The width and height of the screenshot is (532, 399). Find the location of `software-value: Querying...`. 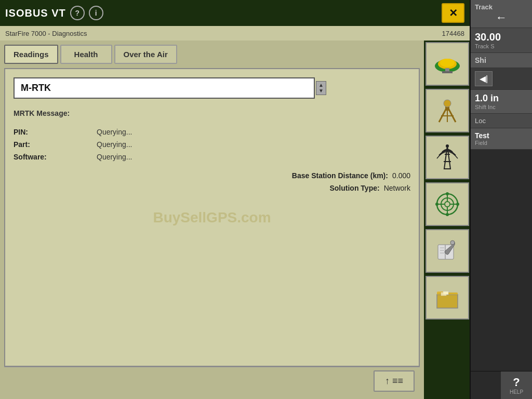

software-value: Querying... is located at coordinates (114, 157).